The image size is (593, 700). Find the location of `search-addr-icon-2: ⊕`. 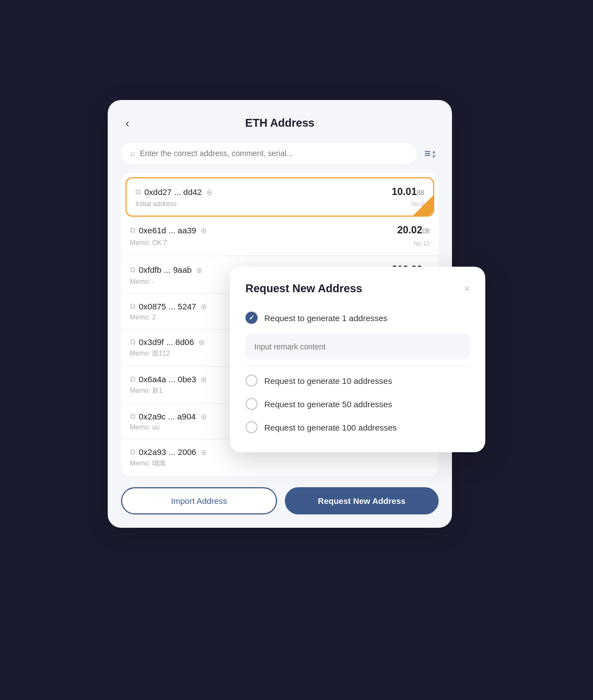

search-addr-icon-2: ⊕ is located at coordinates (199, 270).